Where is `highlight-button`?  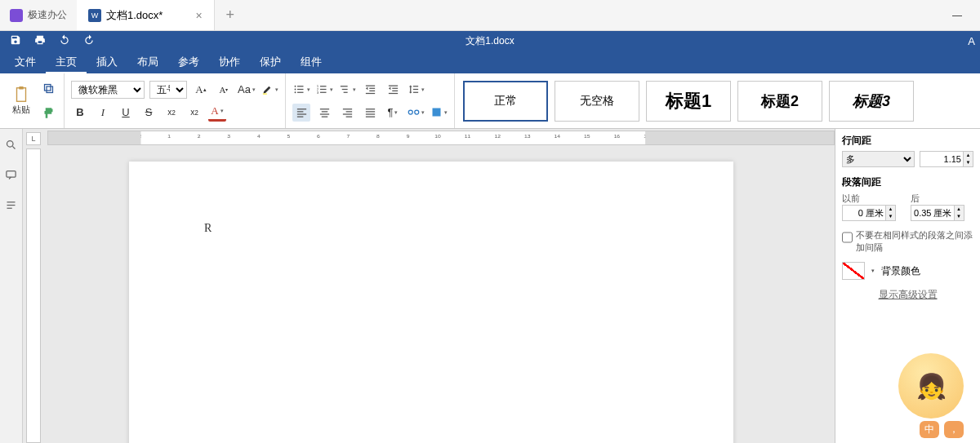 highlight-button is located at coordinates (270, 90).